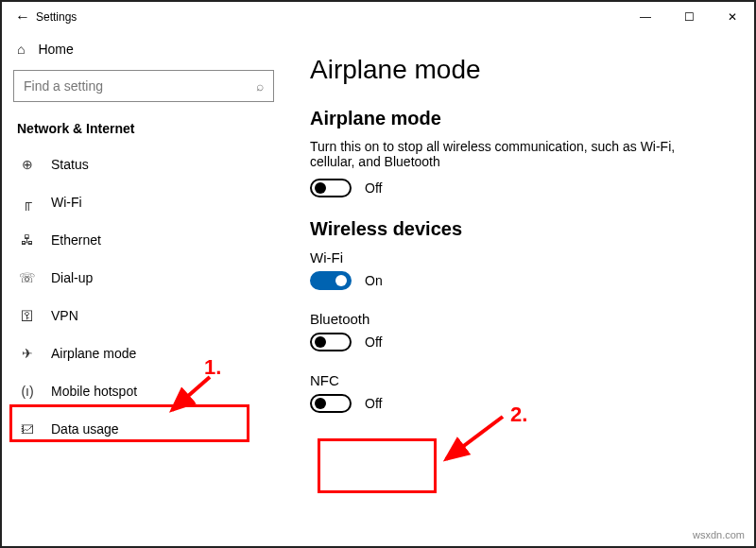 The height and width of the screenshot is (548, 756). What do you see at coordinates (66, 202) in the screenshot?
I see `sidebar-item-label: Wi-Fi` at bounding box center [66, 202].